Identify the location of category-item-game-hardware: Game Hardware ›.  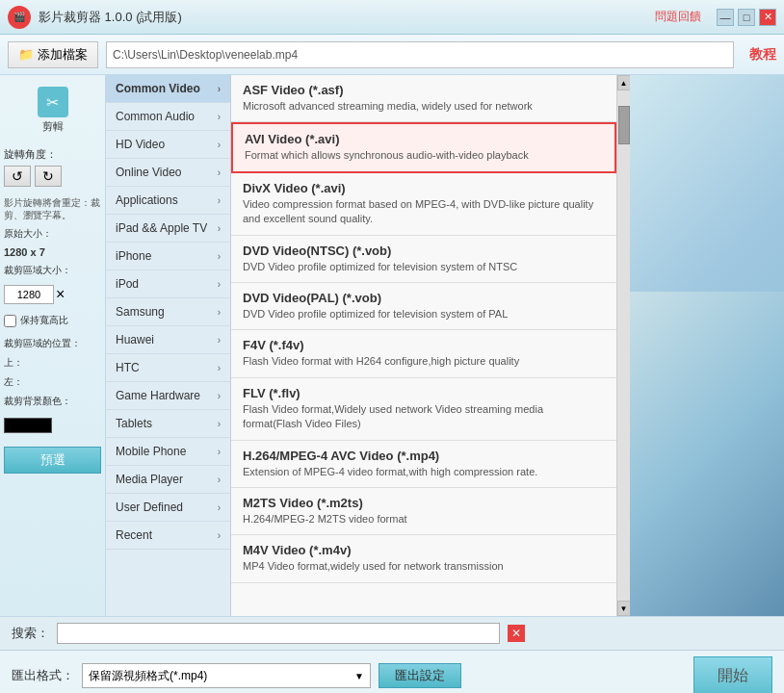
(168, 397).